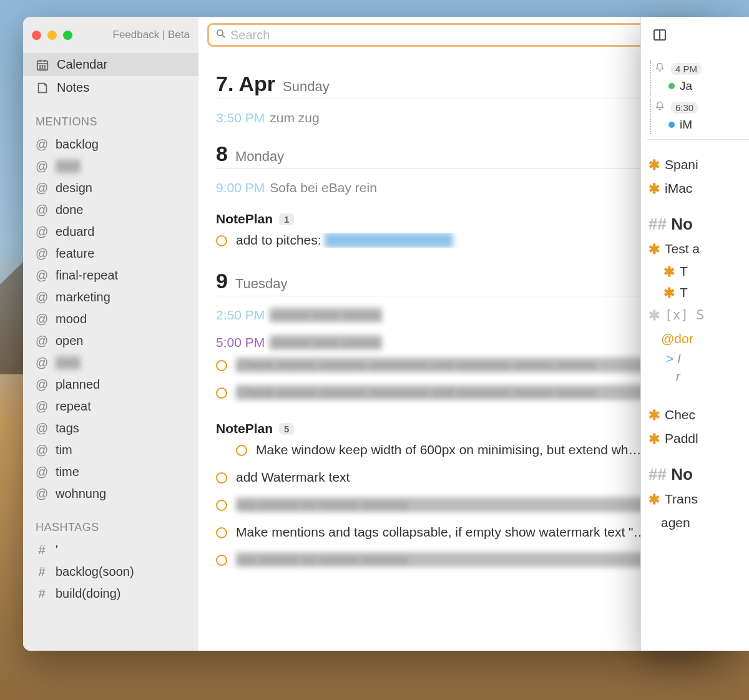  I want to click on task-row: Make window keep width of 600px on minim…, so click(454, 450).